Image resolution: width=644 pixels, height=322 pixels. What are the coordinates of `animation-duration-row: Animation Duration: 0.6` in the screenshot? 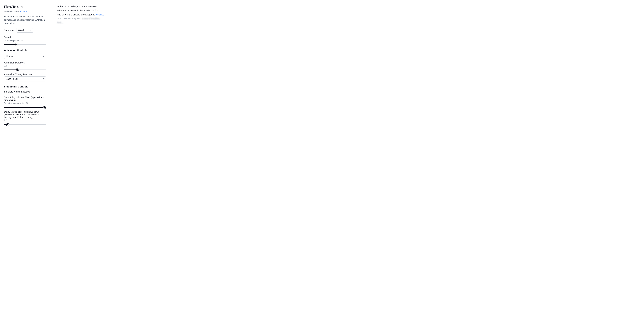 It's located at (25, 66).